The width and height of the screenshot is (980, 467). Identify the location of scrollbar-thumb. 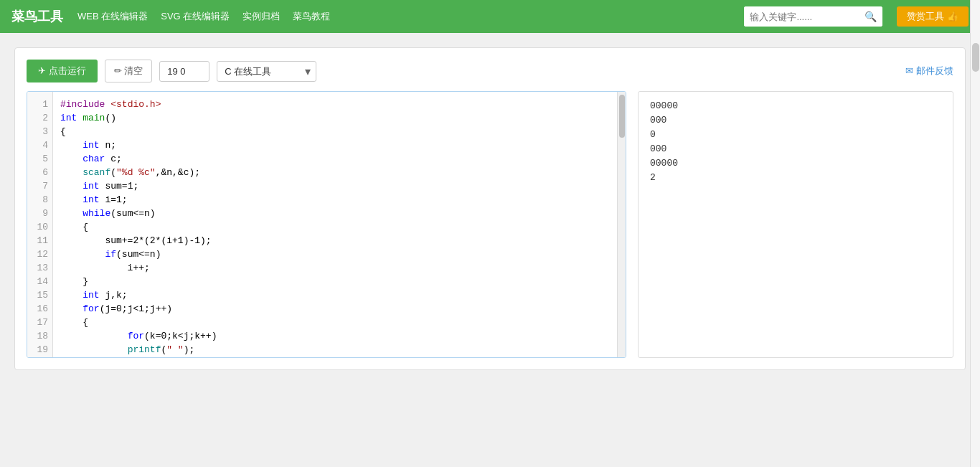
(622, 116).